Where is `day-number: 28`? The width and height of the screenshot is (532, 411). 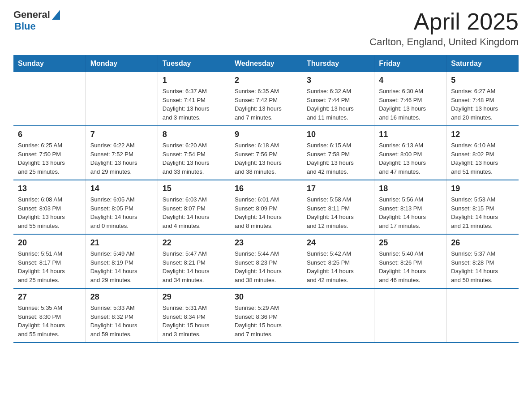 day-number: 28 is located at coordinates (122, 297).